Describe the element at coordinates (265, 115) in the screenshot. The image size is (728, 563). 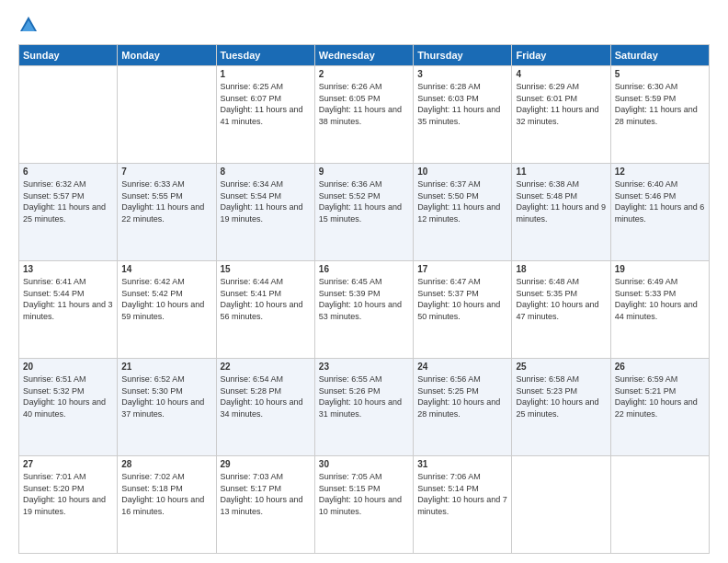
I see `calendar-cell: 1Sunrise: 6:25 AMSunset: 6:07 PMDaylight…` at that location.